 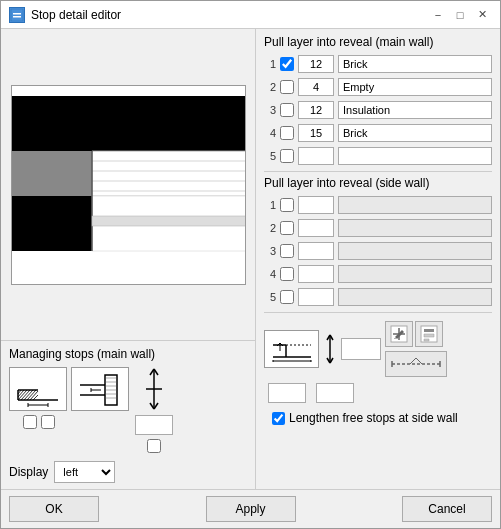 I want to click on apply-button: Apply, so click(x=251, y=509).